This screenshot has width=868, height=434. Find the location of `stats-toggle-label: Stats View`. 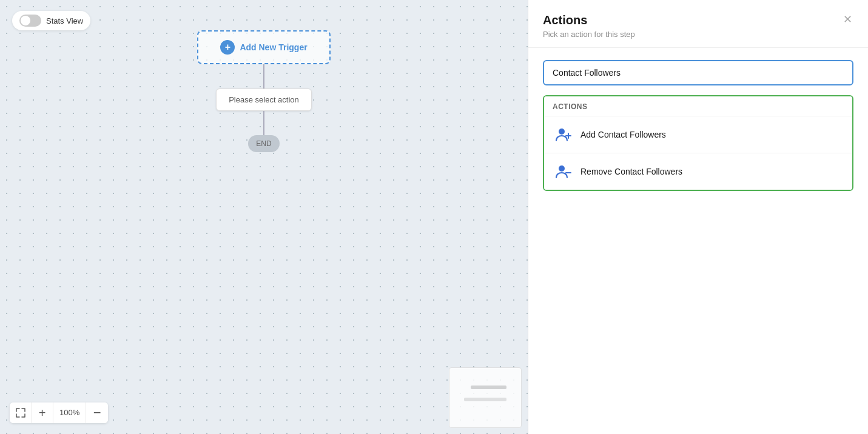

stats-toggle-label: Stats View is located at coordinates (64, 21).